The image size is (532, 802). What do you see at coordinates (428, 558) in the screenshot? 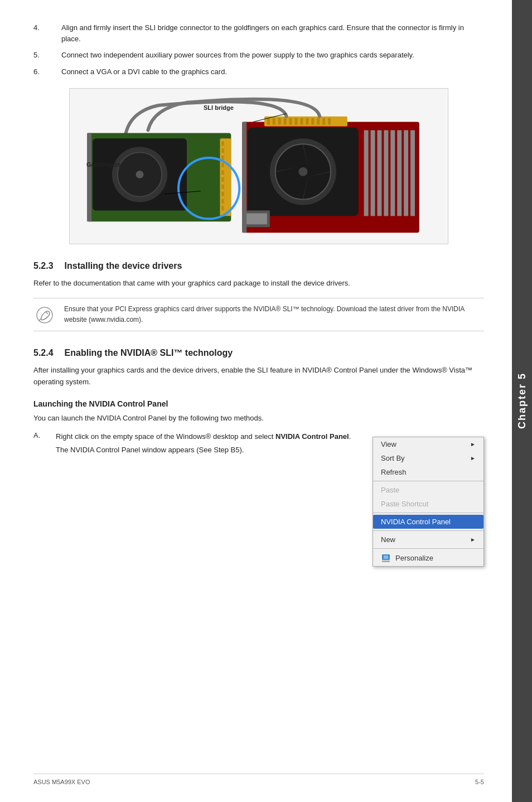
I see `menu-item-personalize: Personalize` at bounding box center [428, 558].